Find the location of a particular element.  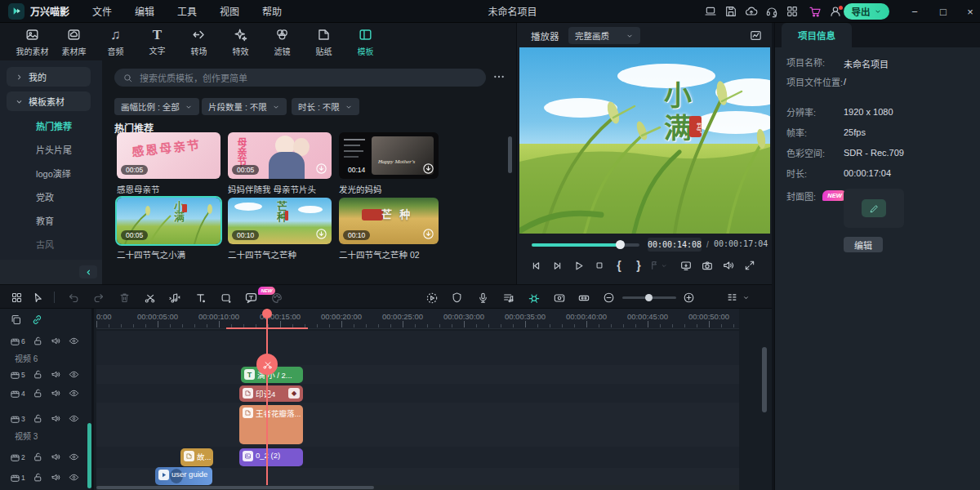

split-scissors-icon is located at coordinates (150, 297).